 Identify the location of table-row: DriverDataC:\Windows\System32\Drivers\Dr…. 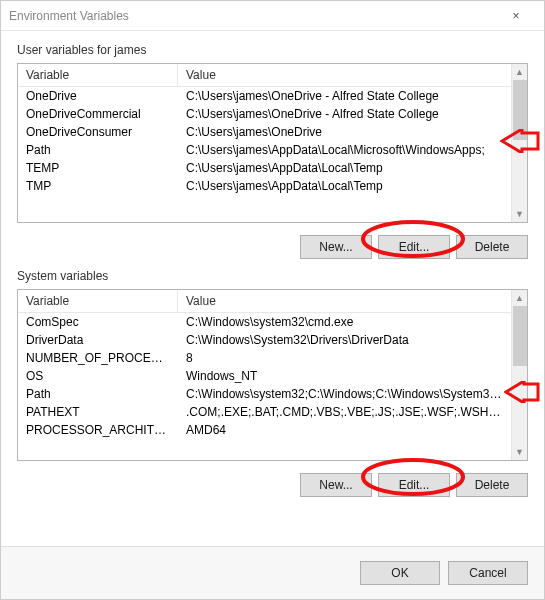
(264, 340).